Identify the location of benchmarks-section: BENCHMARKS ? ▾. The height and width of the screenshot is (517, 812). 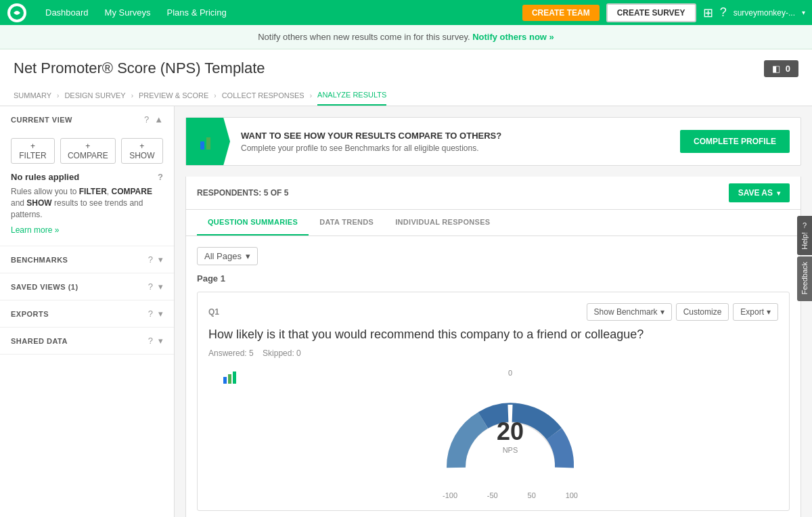
(87, 260).